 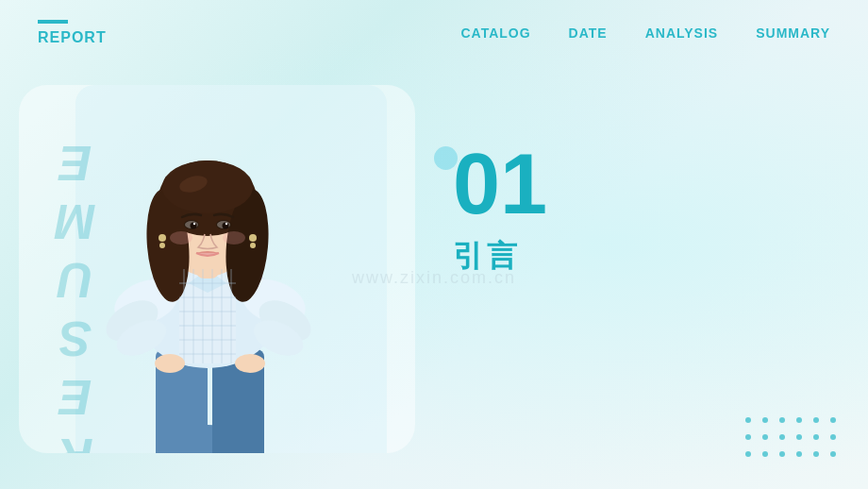 What do you see at coordinates (793, 34) in the screenshot?
I see `nav-item-summary: SUMMARY` at bounding box center [793, 34].